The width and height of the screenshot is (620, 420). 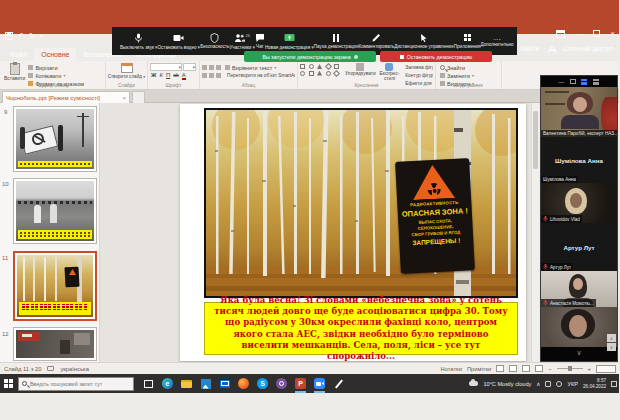 What do you see at coordinates (360, 70) in the screenshot?
I see `arrange-button: Упорядкувати` at bounding box center [360, 70].